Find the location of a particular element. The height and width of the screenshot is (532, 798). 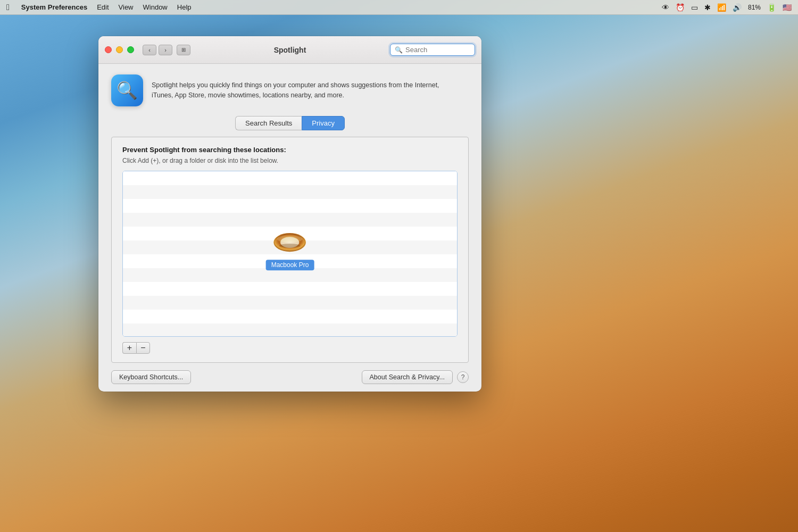

screentime-icon: 👁 is located at coordinates (666, 7).